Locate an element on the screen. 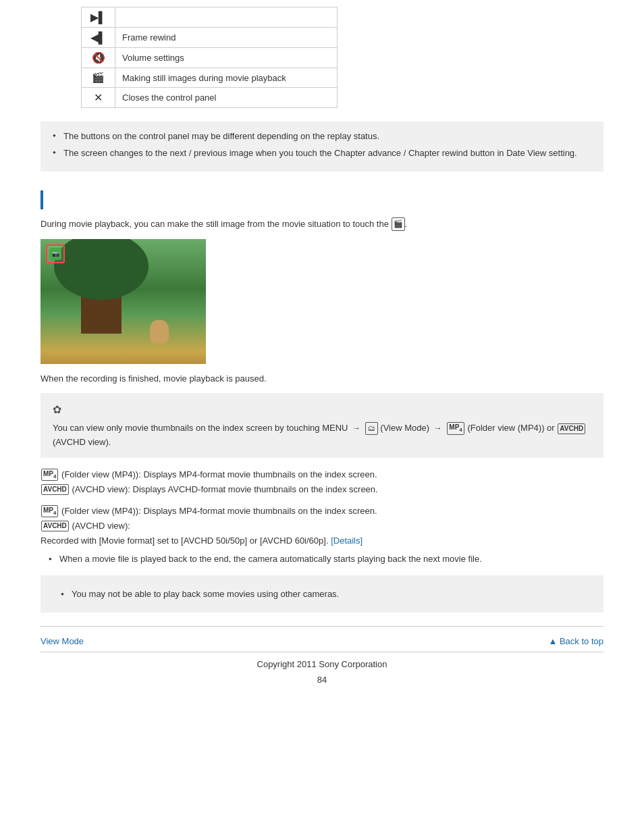 The height and width of the screenshot is (834, 644). mp4-badge-2: MP4 is located at coordinates (50, 511).